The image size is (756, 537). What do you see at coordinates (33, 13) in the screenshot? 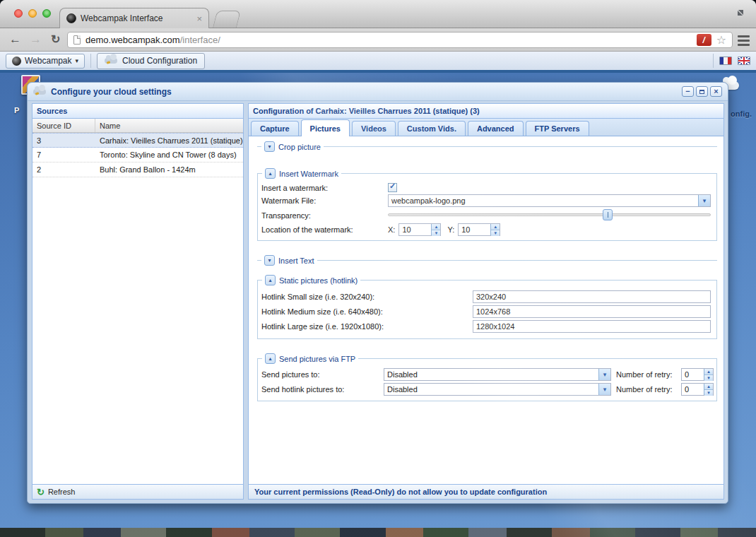
I see `minimize-window-button` at bounding box center [33, 13].